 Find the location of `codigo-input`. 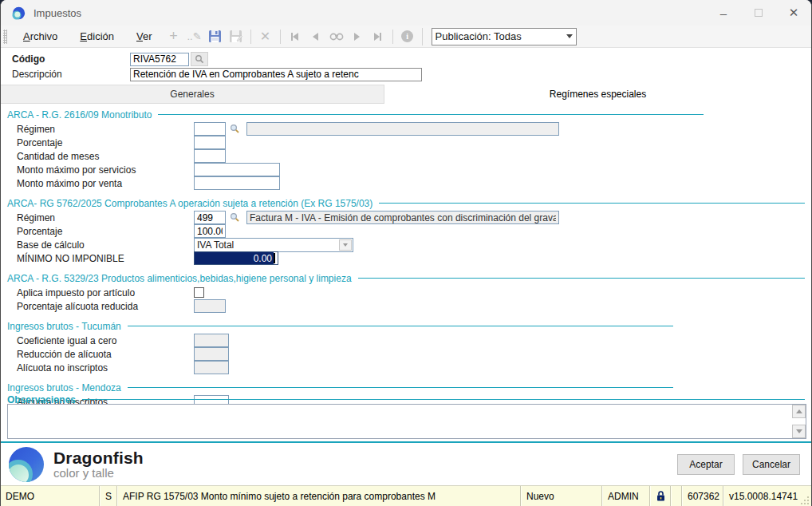

codigo-input is located at coordinates (160, 59).